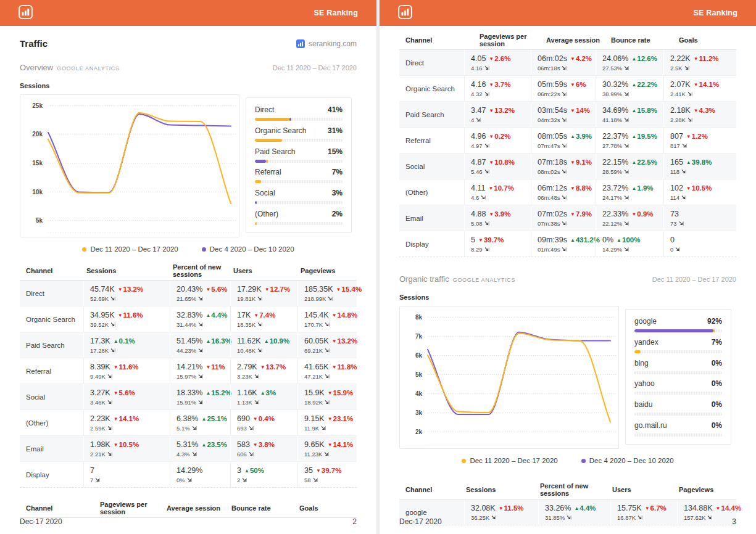  Describe the element at coordinates (612, 120) in the screenshot. I see `previous-period-value: 41.18%` at that location.